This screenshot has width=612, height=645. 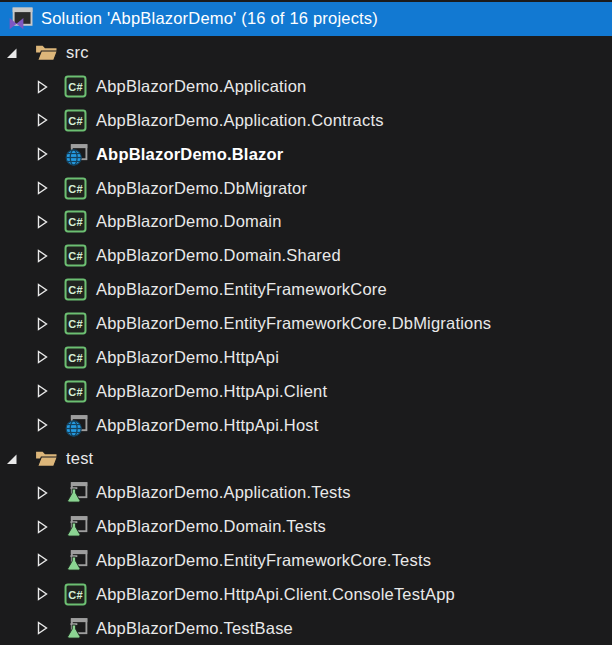 I want to click on tree-item-abpblazordemo-entityframeworkcore: C# AbpBlazorDemo.EntityFrameworkCore, so click(x=306, y=290).